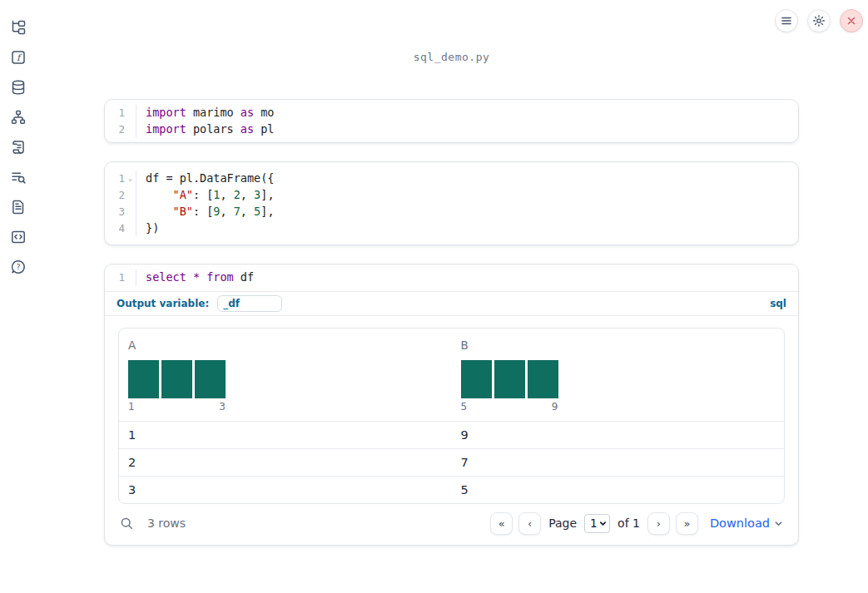  Describe the element at coordinates (618, 386) in the screenshot. I see `column-histogram: 59` at that location.